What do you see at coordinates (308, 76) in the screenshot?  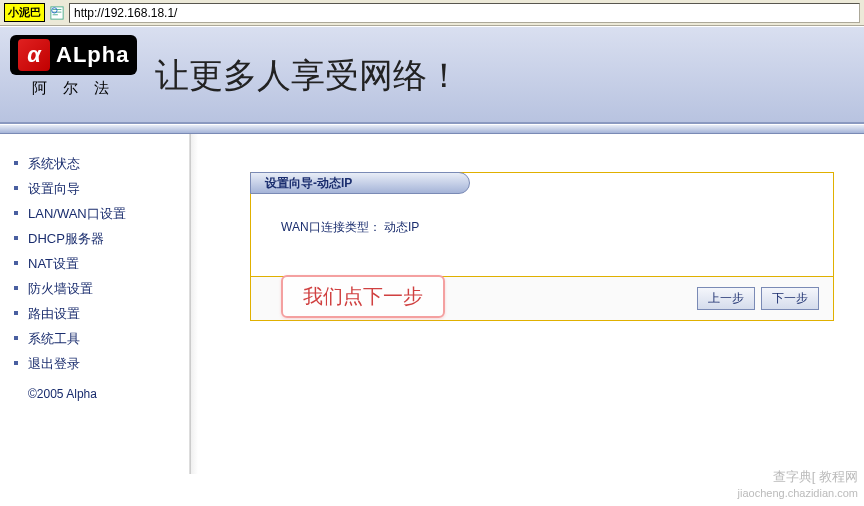 I see `slogan: 让更多人享受网络！` at bounding box center [308, 76].